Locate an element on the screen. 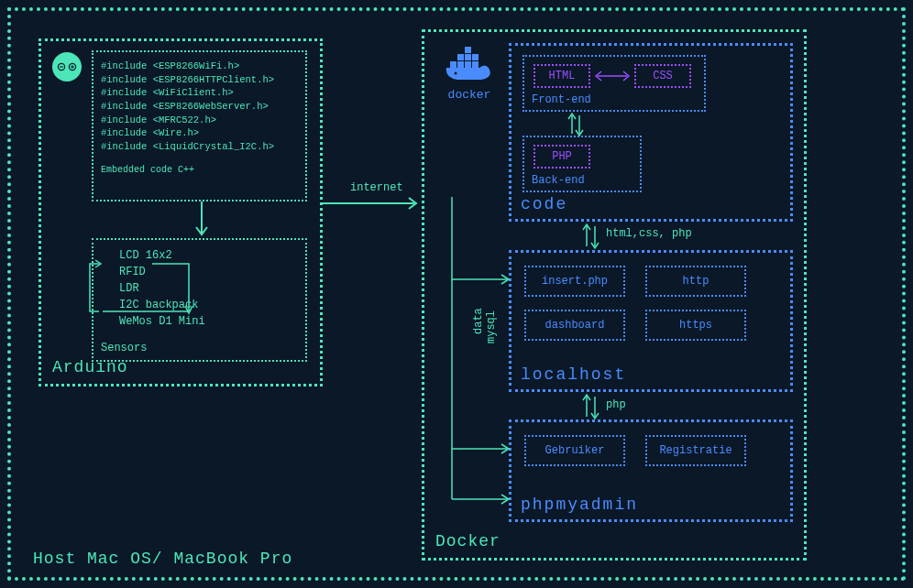 This screenshot has width=913, height=588. sensors-box: LCD 16x2 RFID LDR I2C backpack WeMos D1 … is located at coordinates (200, 300).